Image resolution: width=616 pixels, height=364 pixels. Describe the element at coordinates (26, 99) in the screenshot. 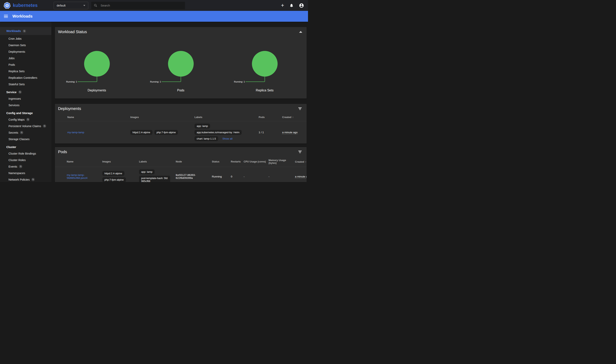

I see `sidebar-item-ingresses: Ingresses` at that location.